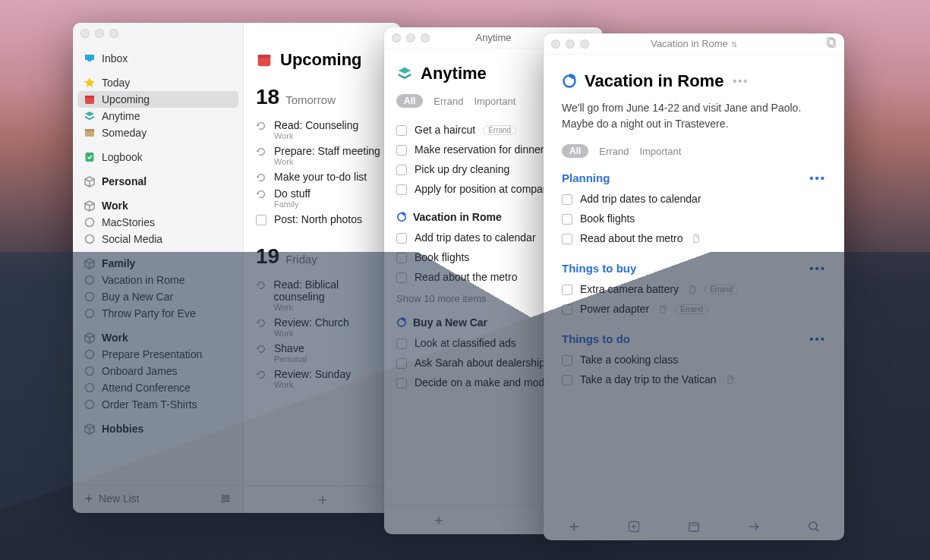 The width and height of the screenshot is (930, 560). Describe the element at coordinates (158, 429) in the screenshot. I see `sidebar-area: Hobbies` at that location.